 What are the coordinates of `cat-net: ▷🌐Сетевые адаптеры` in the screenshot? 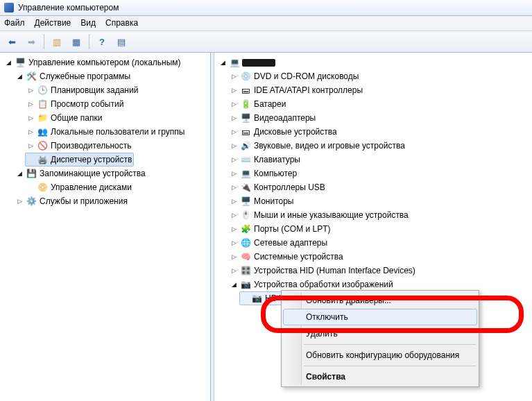 It's located at (279, 243).